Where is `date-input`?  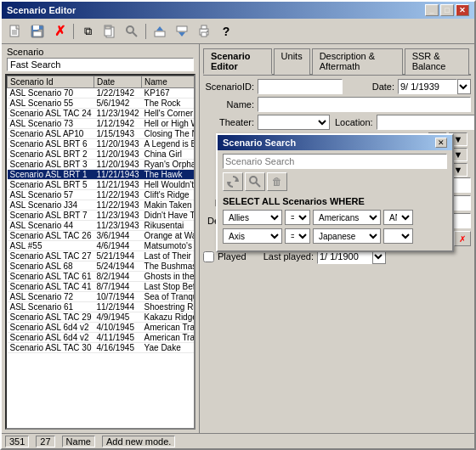 date-input is located at coordinates (428, 87).